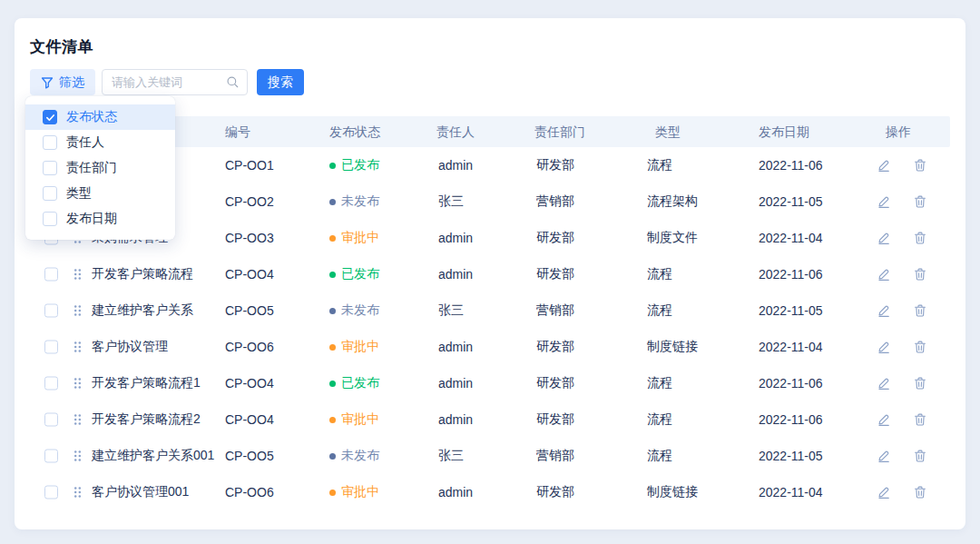 The height and width of the screenshot is (544, 980). What do you see at coordinates (280, 82) in the screenshot?
I see `search-button: 搜索` at bounding box center [280, 82].